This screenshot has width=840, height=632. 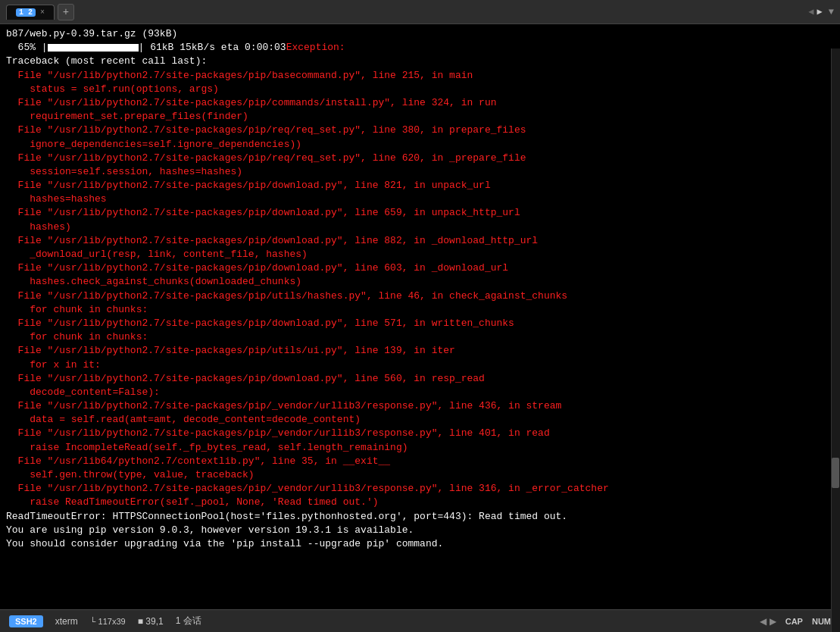 What do you see at coordinates (835, 340) in the screenshot?
I see `scrollbar` at bounding box center [835, 340].